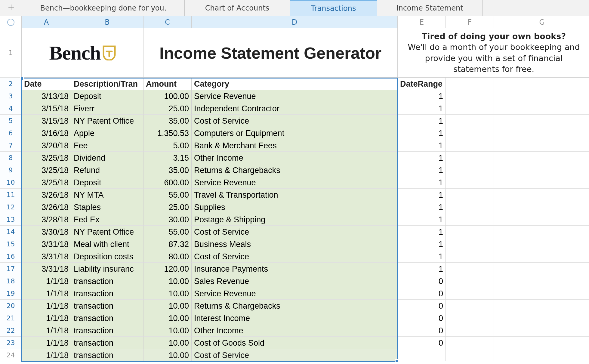  What do you see at coordinates (430, 8) in the screenshot?
I see `sheet-tab-income-statement: Income Statement` at bounding box center [430, 8].